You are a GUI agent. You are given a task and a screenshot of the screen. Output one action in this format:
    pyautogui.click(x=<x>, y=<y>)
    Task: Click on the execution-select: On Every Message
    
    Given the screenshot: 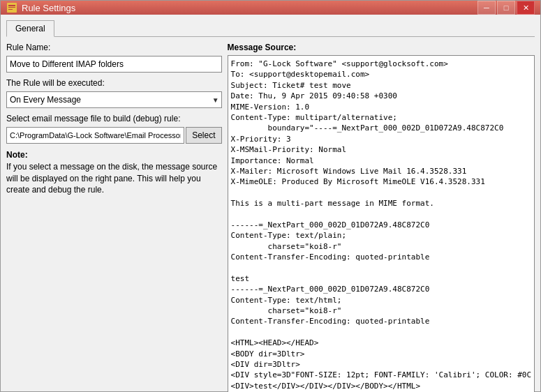 What is the action you would take?
    pyautogui.click(x=114, y=100)
    